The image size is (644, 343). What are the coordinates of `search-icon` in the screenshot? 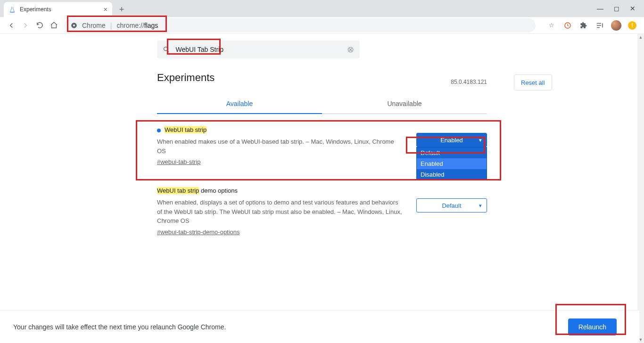 It's located at (166, 49).